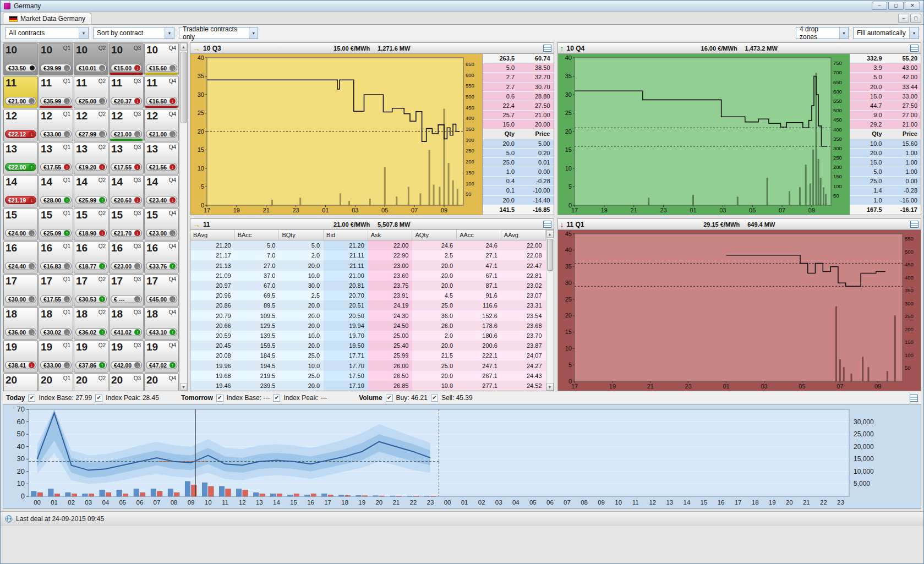 The height and width of the screenshot is (564, 924). I want to click on contract-tile-17-q1: 17Q1€17.55→, so click(56, 291).